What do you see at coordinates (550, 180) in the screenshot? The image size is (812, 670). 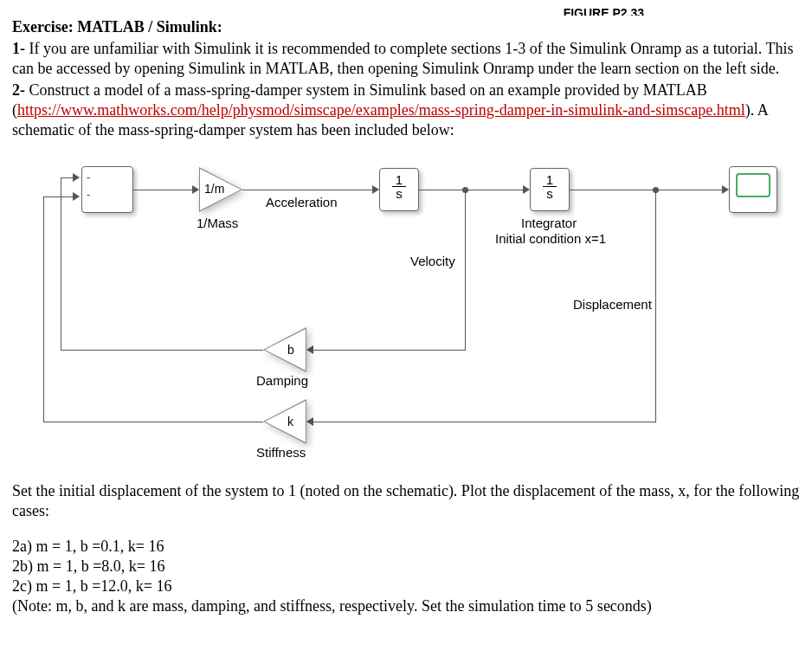 I see `int2-num: 1` at bounding box center [550, 180].